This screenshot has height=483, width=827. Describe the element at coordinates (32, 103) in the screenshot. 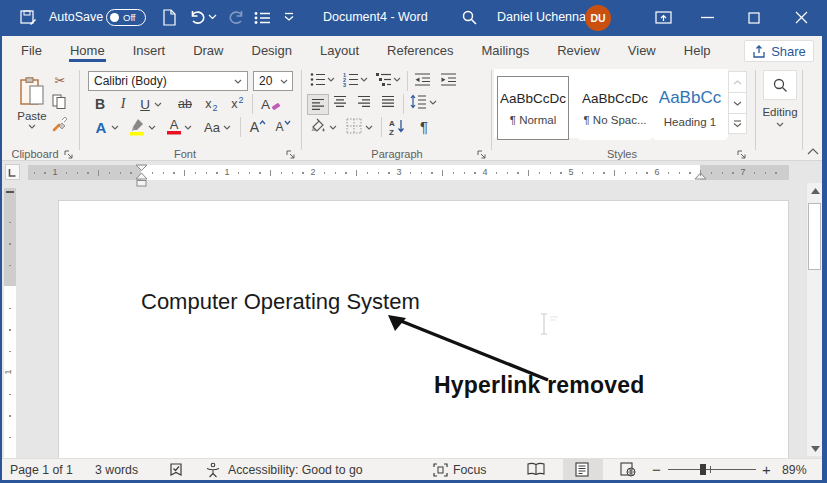

I see `paste-button: Paste` at that location.